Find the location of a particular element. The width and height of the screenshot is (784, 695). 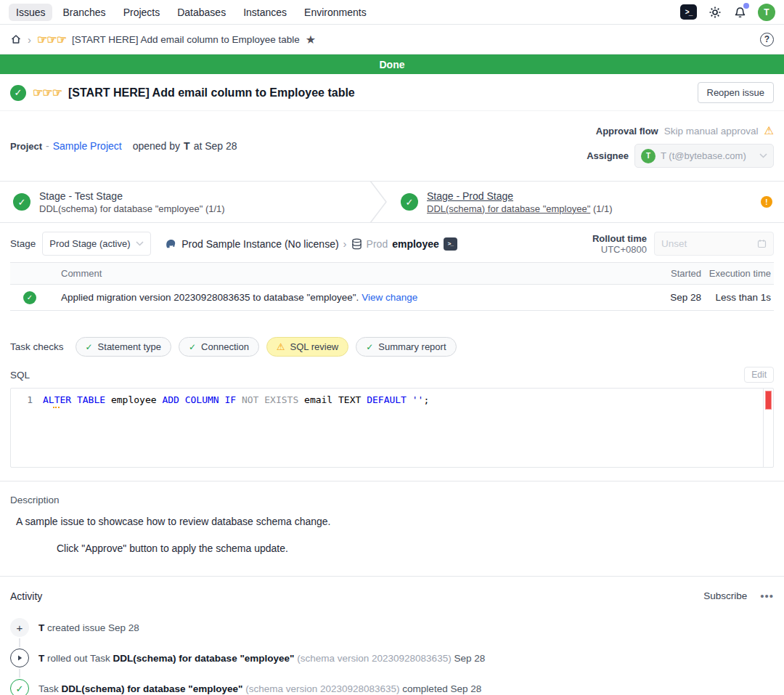

stage-prod-count: (1/1) is located at coordinates (603, 209).